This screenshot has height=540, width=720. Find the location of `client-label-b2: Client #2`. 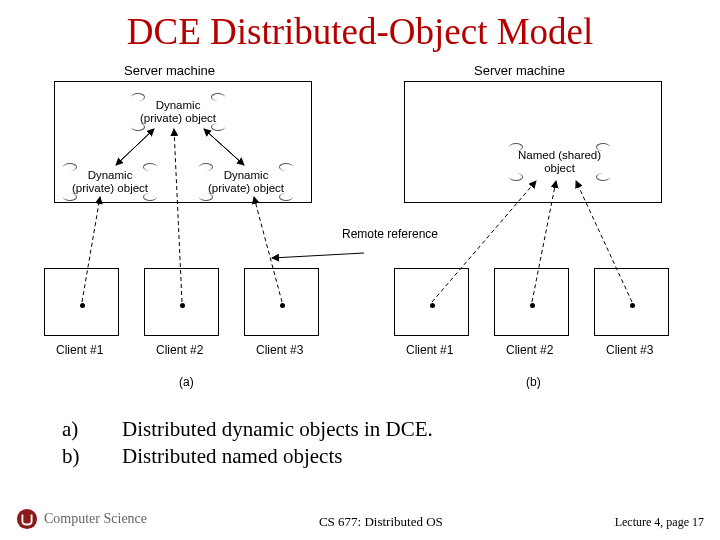

client-label-b2: Client #2 is located at coordinates (530, 350).